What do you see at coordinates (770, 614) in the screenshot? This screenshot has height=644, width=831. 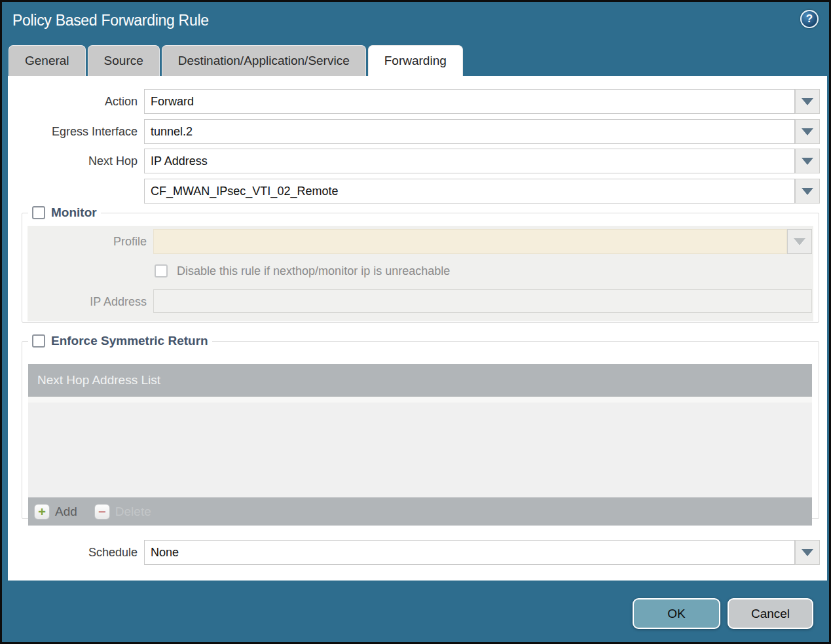 I see `cancel-button: Cancel` at bounding box center [770, 614].